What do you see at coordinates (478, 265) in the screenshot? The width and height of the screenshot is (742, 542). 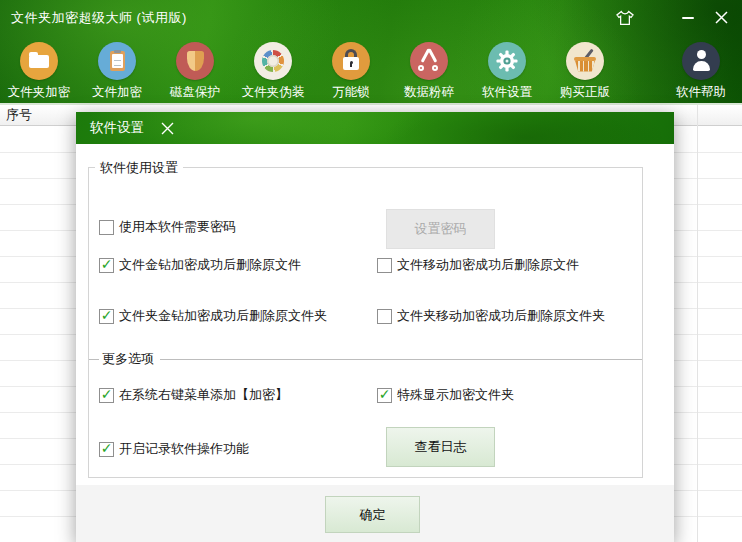 I see `checkbox-delete-file-after-move-encrypt: 文件移动加密成功后删除原文件` at bounding box center [478, 265].